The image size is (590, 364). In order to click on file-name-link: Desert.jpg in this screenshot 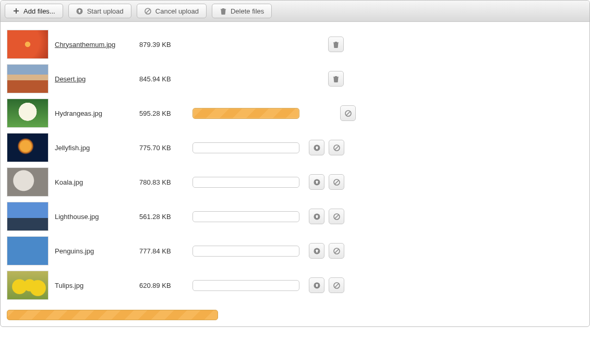, I will do `click(94, 79)`.